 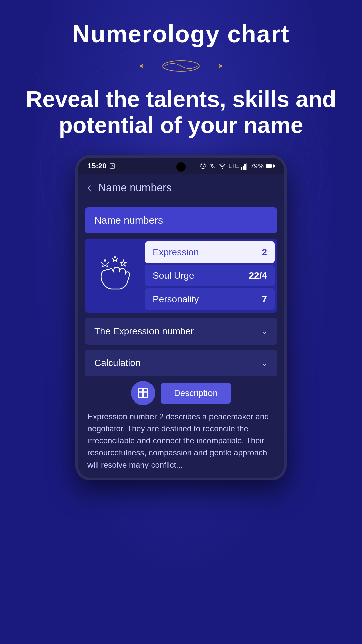 I want to click on camera-notch, so click(x=181, y=167).